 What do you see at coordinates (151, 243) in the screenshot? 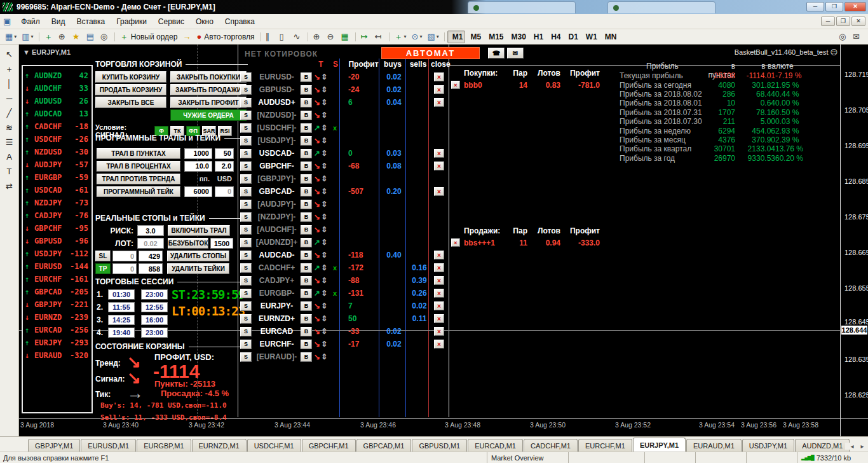
I see `lot-field: 0.02` at bounding box center [151, 243].